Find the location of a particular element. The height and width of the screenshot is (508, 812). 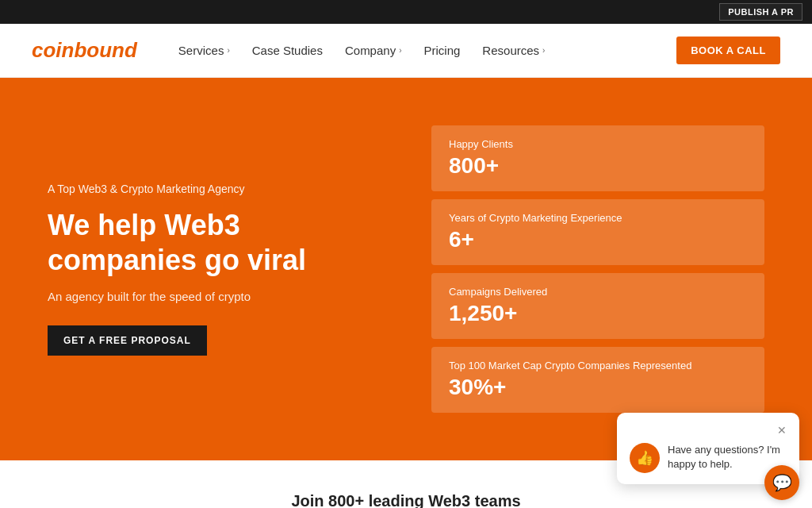

top-bar: PUBLISH A PR is located at coordinates (406, 12).